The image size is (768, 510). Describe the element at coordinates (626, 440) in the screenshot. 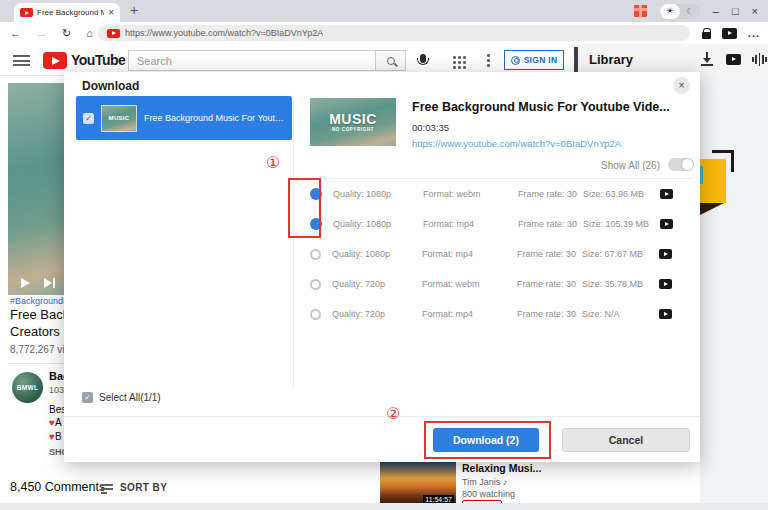

I see `cancel-button: Cancel` at that location.